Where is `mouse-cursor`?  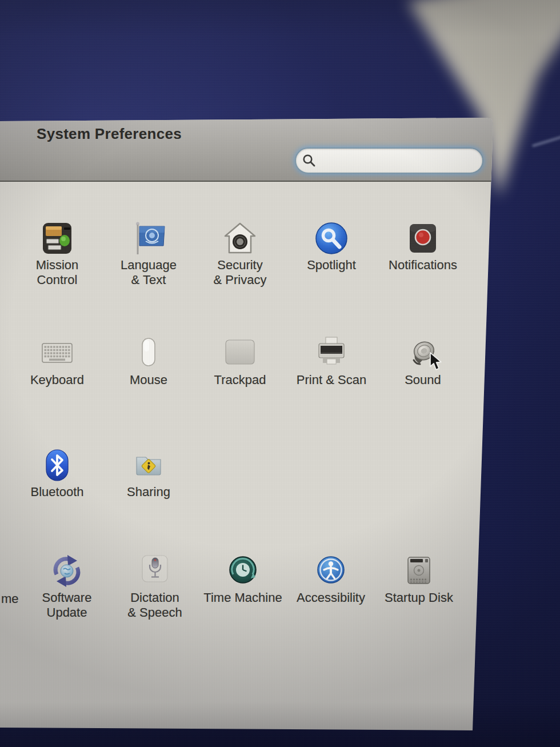
mouse-cursor is located at coordinates (437, 361).